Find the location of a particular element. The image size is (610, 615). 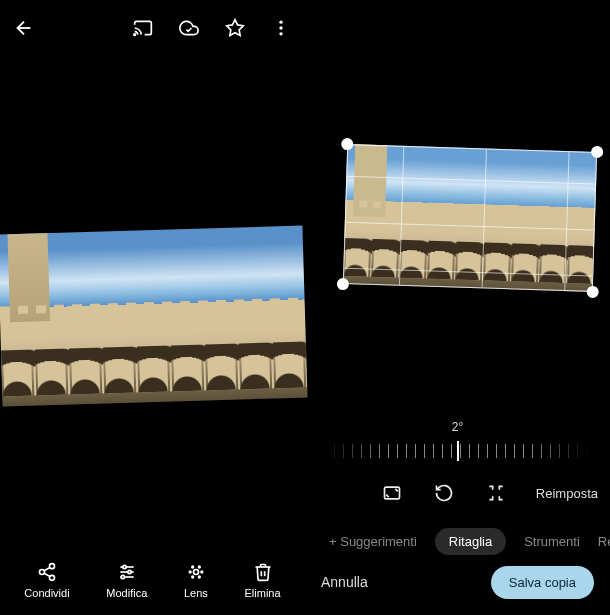

share-label: Condividi is located at coordinates (46, 593).